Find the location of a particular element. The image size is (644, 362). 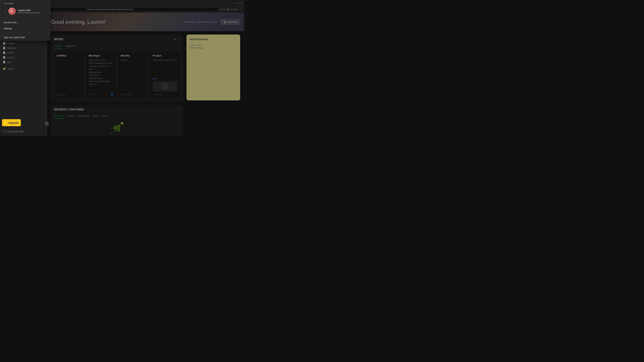

sign-out-item: Sign out Lauren Deli is located at coordinates (25, 37).